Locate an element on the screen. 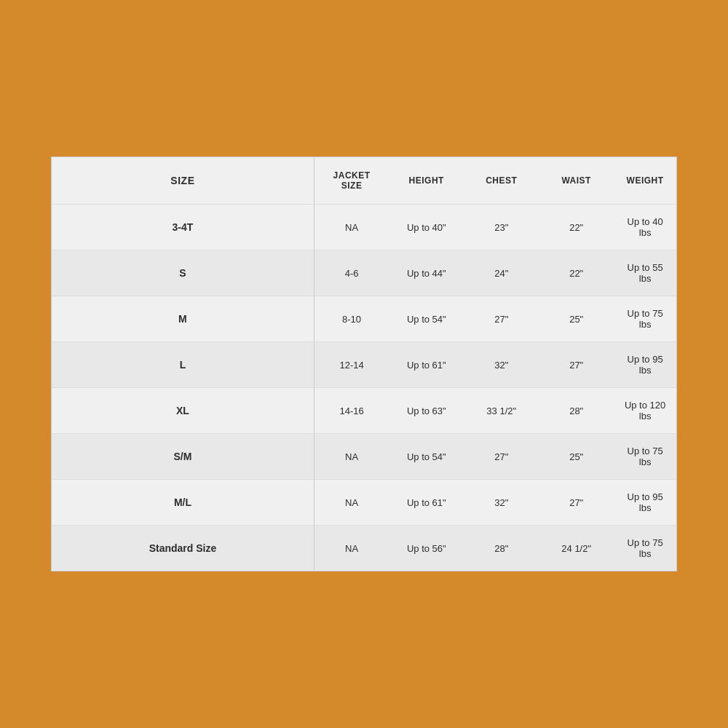  header-chest: CHEST is located at coordinates (501, 181).